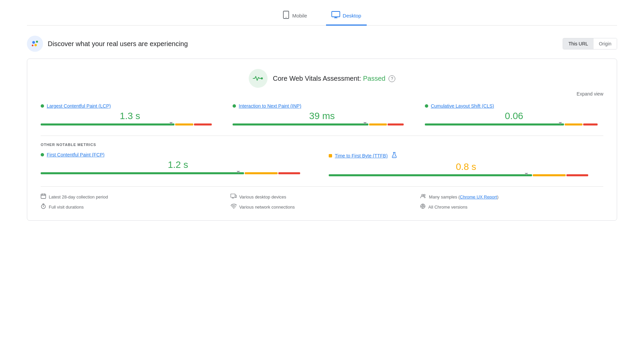  Describe the element at coordinates (352, 15) in the screenshot. I see `tab-desktop-label: Desktop` at that location.